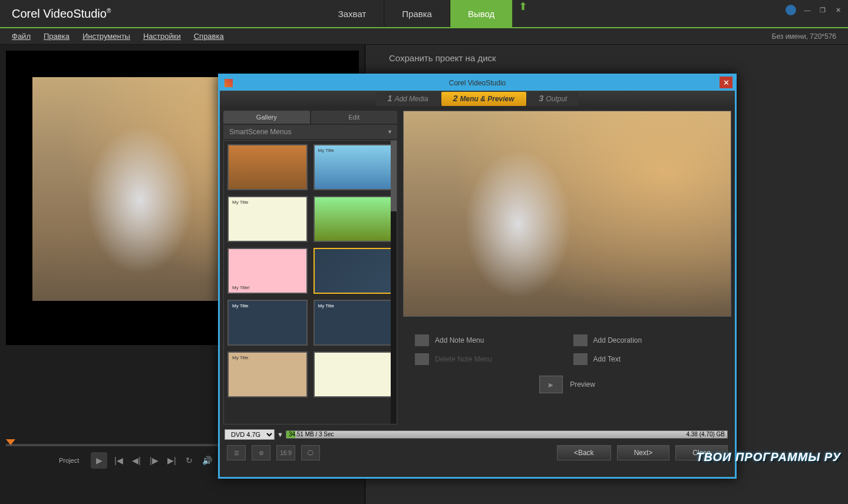  What do you see at coordinates (523, 14) in the screenshot?
I see `upload-icon: ⬆` at bounding box center [523, 14].